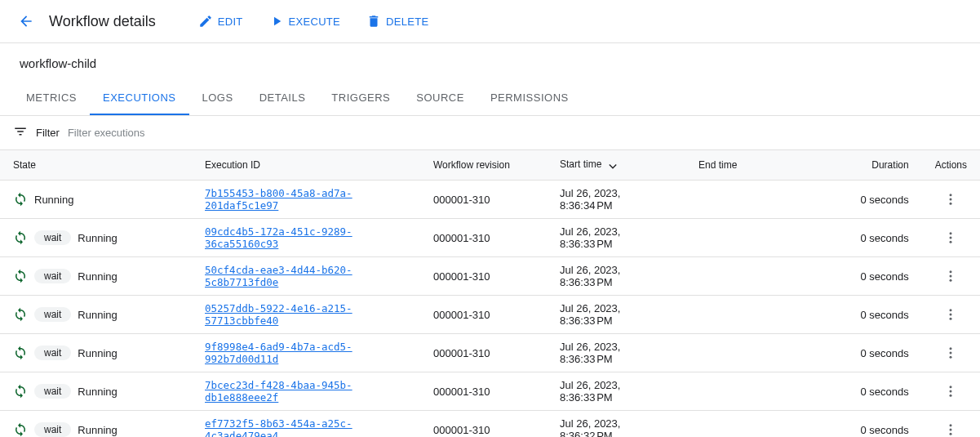 The height and width of the screenshot is (437, 980). I want to click on execution-id-link: 50cf4cda-eae3-4d44-b620-5c8b7713fd0e, so click(279, 276).